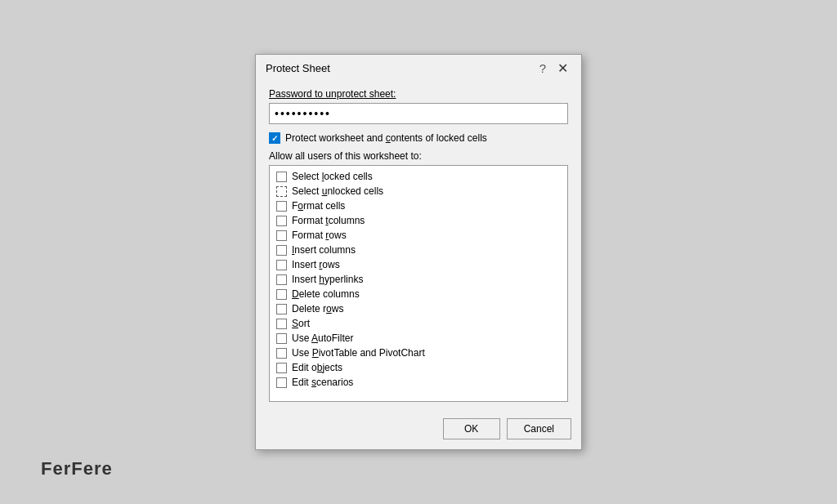 This screenshot has height=504, width=837. Describe the element at coordinates (539, 429) in the screenshot. I see `cancel-button: Cancel` at that location.